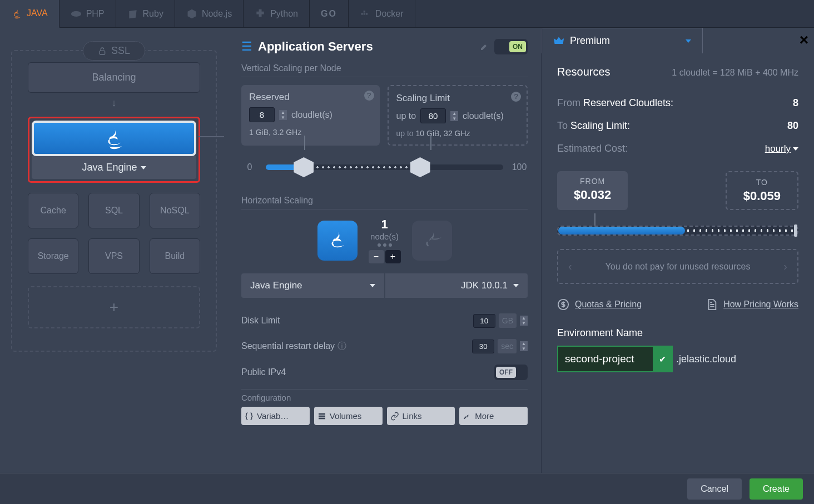  Describe the element at coordinates (559, 41) in the screenshot. I see `crown-icon` at that location.